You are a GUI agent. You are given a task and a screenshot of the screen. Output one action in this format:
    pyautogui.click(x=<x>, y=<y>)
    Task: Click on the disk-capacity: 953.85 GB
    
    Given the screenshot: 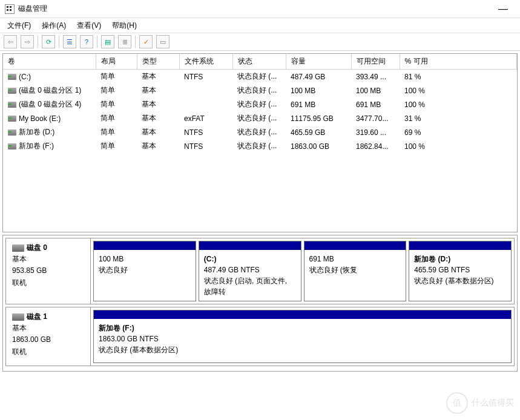 What is the action you would take?
    pyautogui.click(x=48, y=271)
    